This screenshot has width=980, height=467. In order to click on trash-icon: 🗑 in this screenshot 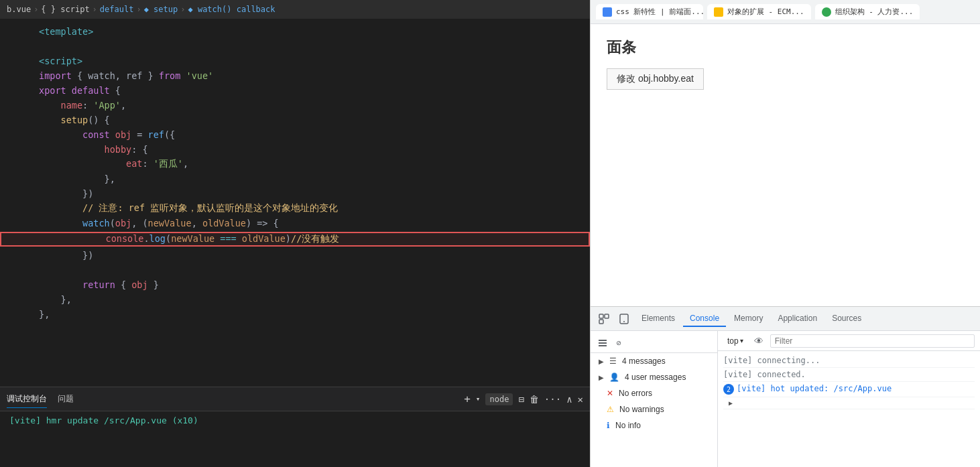, I will do `click(534, 399)`.